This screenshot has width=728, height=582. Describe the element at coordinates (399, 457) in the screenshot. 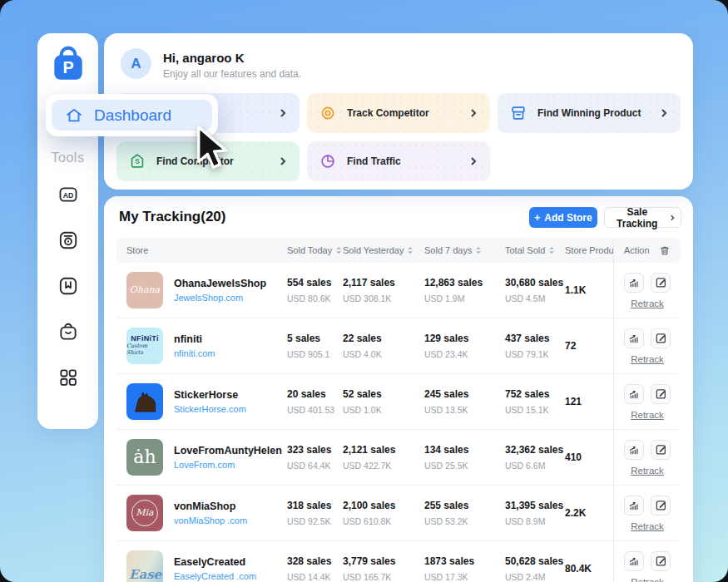

I see `table-row: ȧh LoveFromAuntyHelen LoveFrom.com 323 s…` at that location.